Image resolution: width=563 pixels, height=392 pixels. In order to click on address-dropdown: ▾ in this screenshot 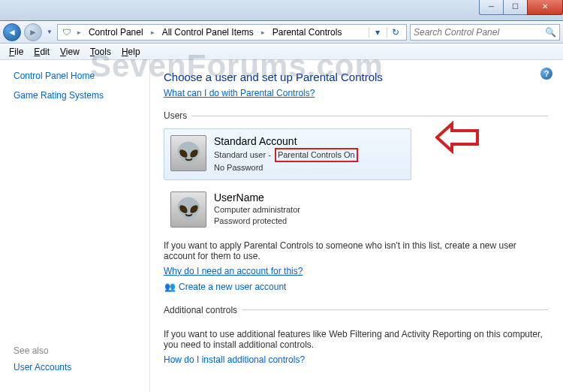, I will do `click(377, 32)`.